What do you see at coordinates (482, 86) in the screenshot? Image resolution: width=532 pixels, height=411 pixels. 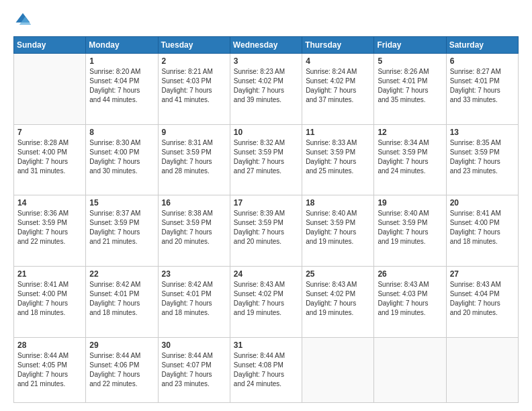 I see `cell-content: Sunrise: 8:27 AM Sunset: 4:01 PM Dayligh…` at bounding box center [482, 86].